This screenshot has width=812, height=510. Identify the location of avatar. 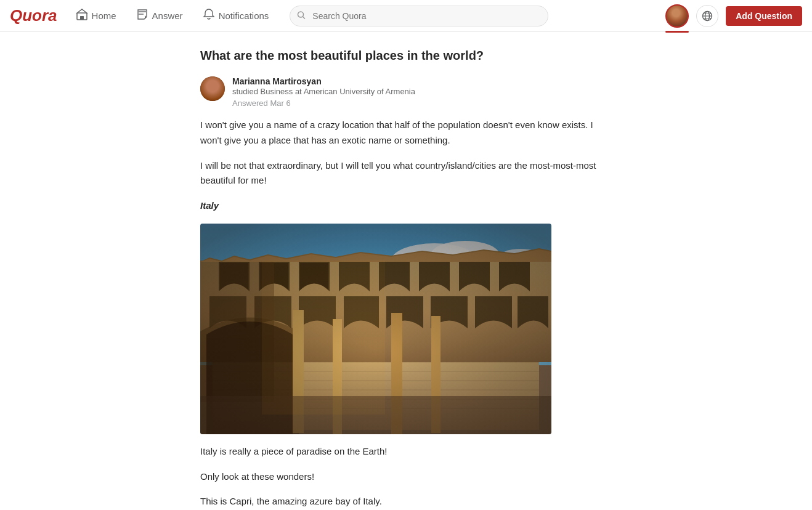
(677, 16).